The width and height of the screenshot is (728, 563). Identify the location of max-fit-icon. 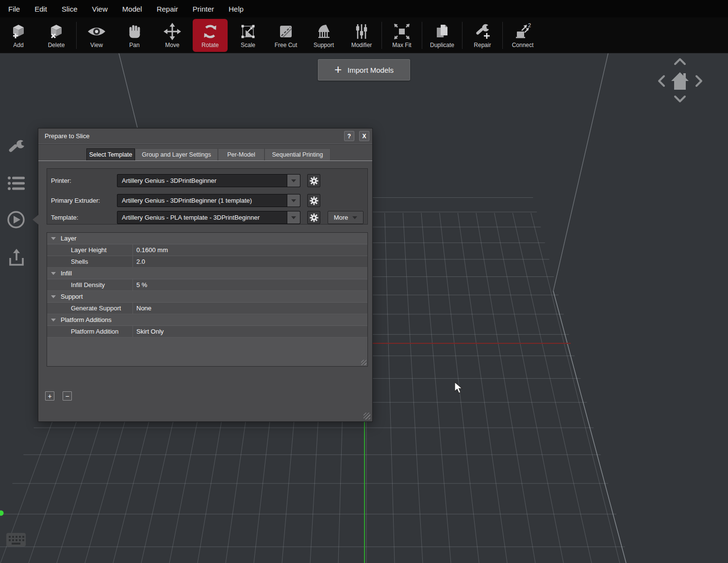
(402, 32).